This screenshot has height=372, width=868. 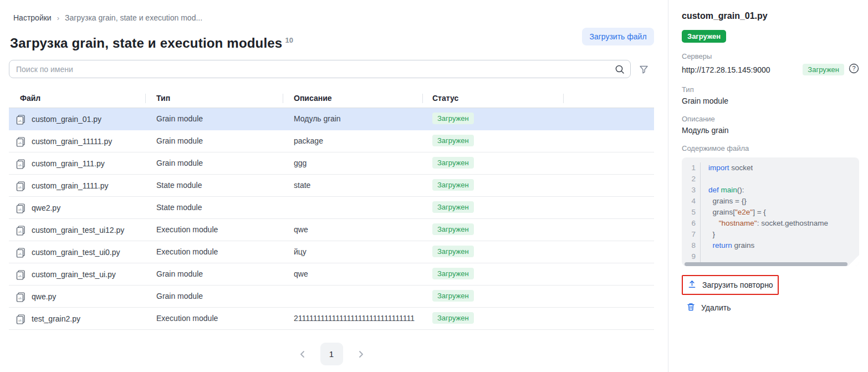 I want to click on reupload-button: Загрузить повторно, so click(x=731, y=285).